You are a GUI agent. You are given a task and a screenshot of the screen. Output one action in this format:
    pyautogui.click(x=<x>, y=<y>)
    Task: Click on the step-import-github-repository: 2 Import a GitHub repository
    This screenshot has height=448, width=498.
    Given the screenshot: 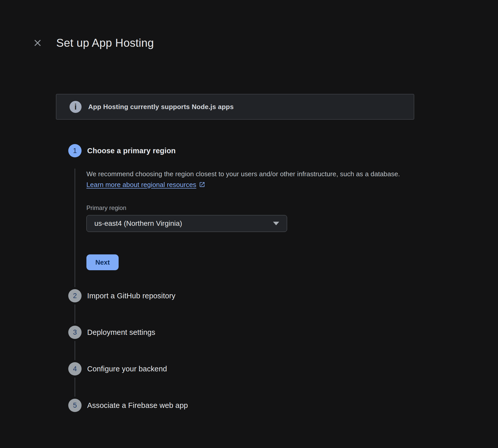 What is the action you would take?
    pyautogui.click(x=241, y=306)
    